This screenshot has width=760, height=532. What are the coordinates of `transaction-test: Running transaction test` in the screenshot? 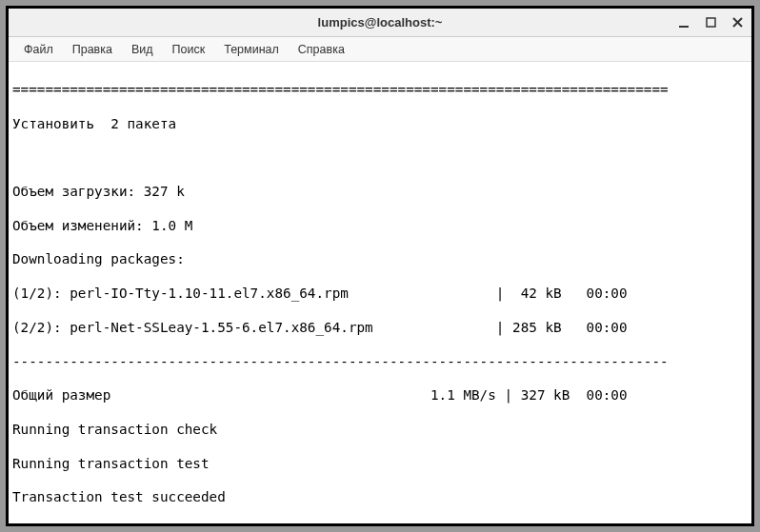 It's located at (380, 464).